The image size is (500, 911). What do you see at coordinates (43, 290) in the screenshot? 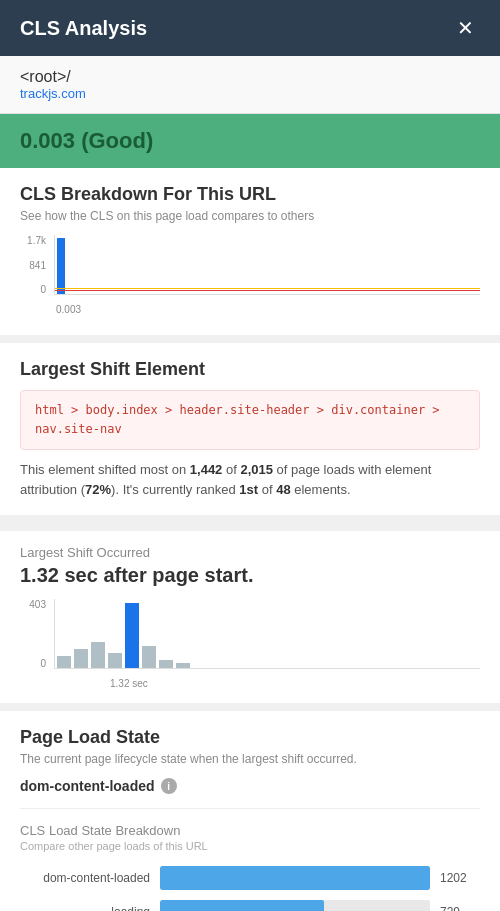
I see `y-label-bot: 0` at bounding box center [43, 290].